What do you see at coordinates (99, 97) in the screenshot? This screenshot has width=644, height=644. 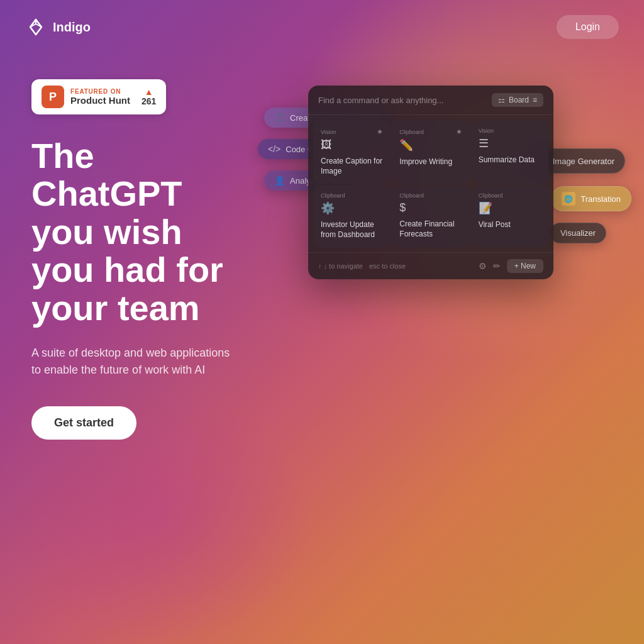 I see `product-hunt-badge: P FEATURED ON Product Hunt ▲ 261` at bounding box center [99, 97].